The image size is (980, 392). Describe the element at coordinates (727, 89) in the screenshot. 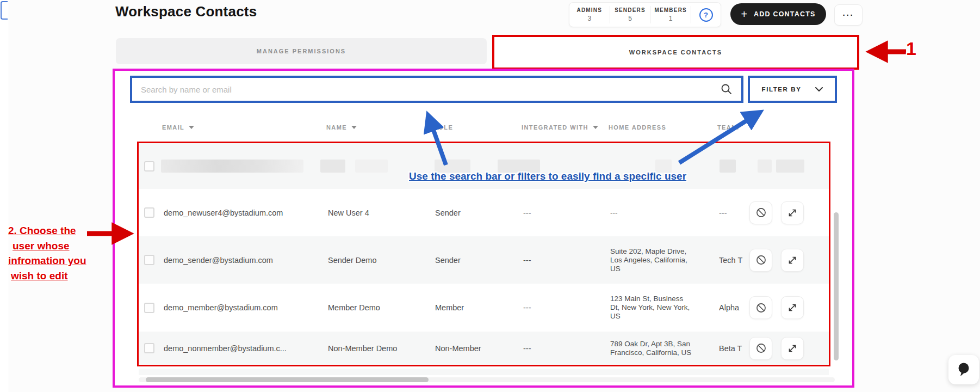

I see `search-icon` at that location.